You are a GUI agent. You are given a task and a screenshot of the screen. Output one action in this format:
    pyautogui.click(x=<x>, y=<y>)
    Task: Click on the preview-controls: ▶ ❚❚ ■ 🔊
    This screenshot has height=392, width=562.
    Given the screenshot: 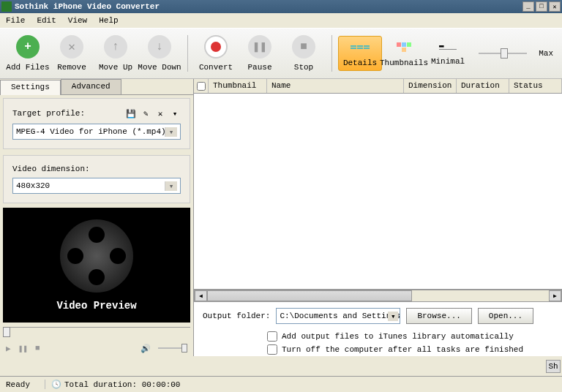 What is the action you would take?
    pyautogui.click(x=97, y=348)
    